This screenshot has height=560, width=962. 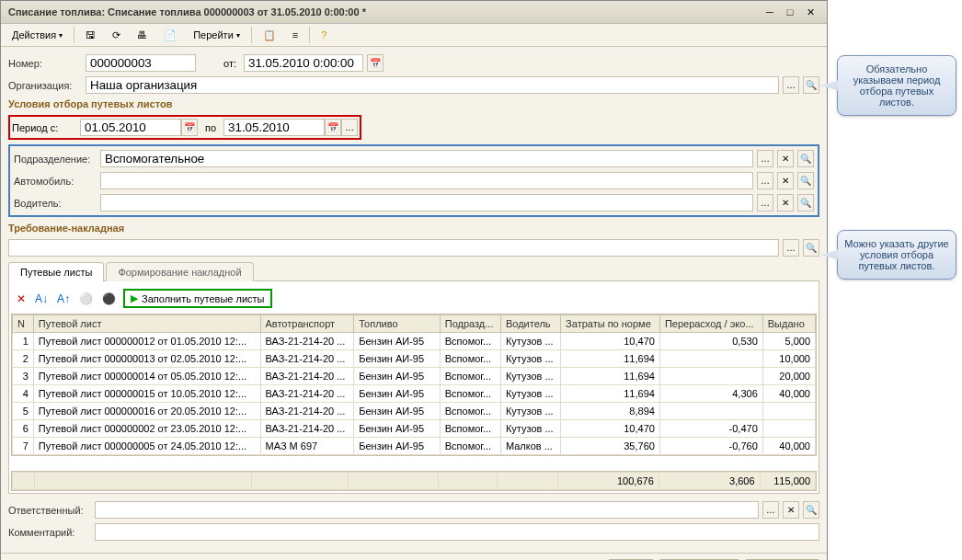 What do you see at coordinates (414, 482) in the screenshot?
I see `totals-row: 100,676 3,606 115,000` at bounding box center [414, 482].